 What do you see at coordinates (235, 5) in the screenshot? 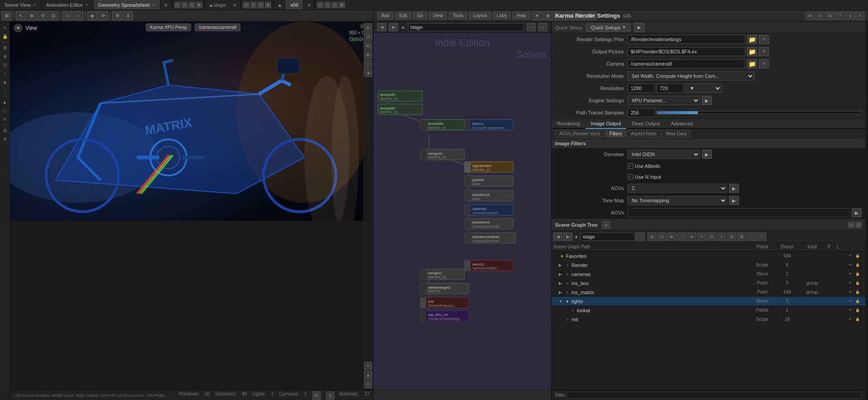
I see `tab-add-middle: +` at bounding box center [235, 5].